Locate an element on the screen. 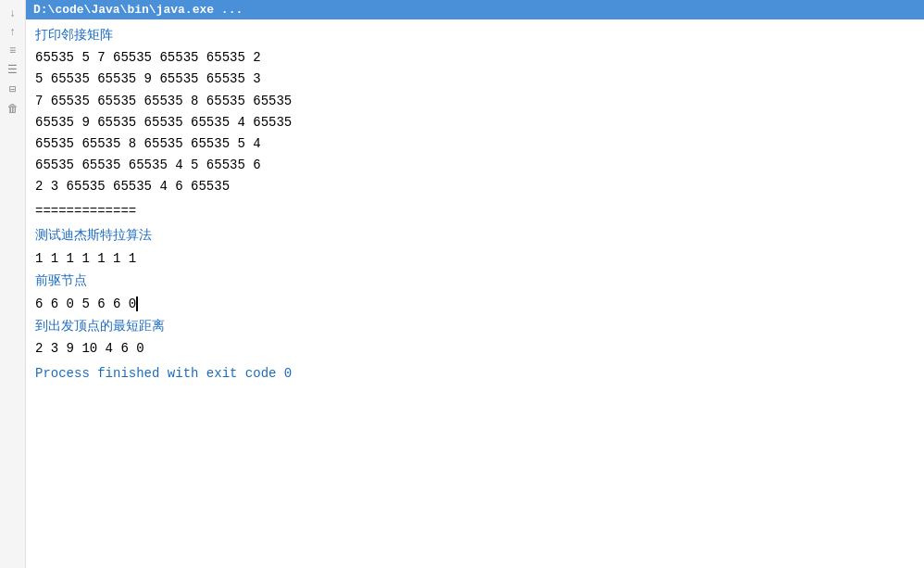 This screenshot has height=568, width=924. visited-line: 1 1 1 1 1 1 1 is located at coordinates (475, 259).